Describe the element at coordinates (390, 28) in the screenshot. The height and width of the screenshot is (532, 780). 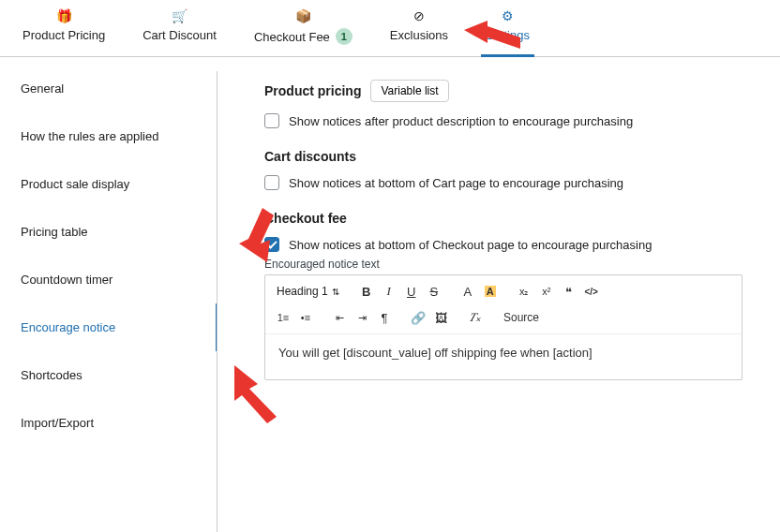
I see `main-tabs: 🎁 Product Pricing 🛒 Cart Discount 📦 Chec…` at that location.